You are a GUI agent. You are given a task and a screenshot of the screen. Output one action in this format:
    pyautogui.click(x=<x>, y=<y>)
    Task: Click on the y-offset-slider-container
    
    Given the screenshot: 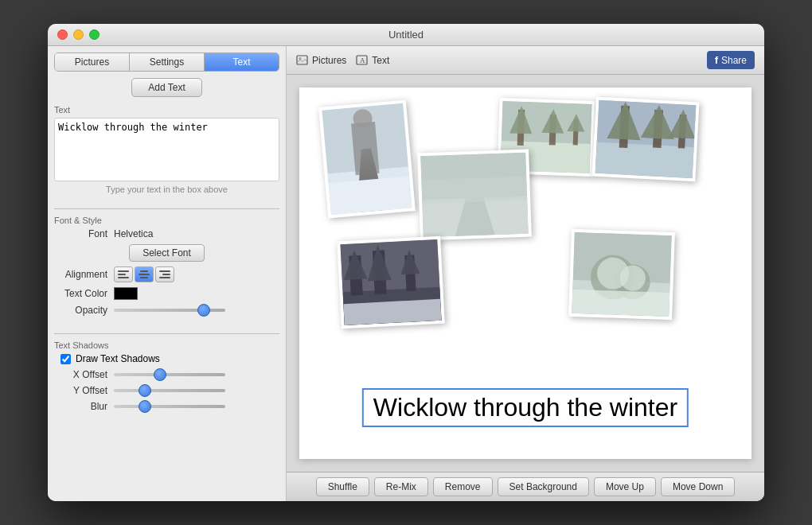 What is the action you would take?
    pyautogui.click(x=197, y=391)
    